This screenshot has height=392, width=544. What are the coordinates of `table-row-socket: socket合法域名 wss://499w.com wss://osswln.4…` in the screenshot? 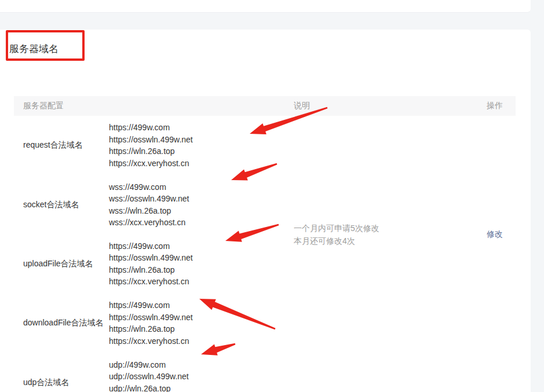 It's located at (265, 204).